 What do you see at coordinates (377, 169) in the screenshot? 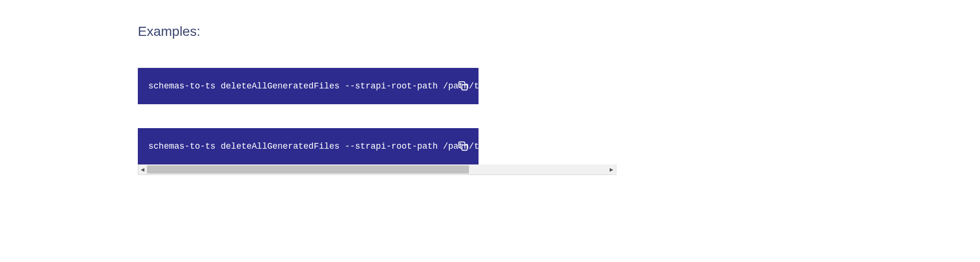
I see `scrollbar-track` at bounding box center [377, 169].